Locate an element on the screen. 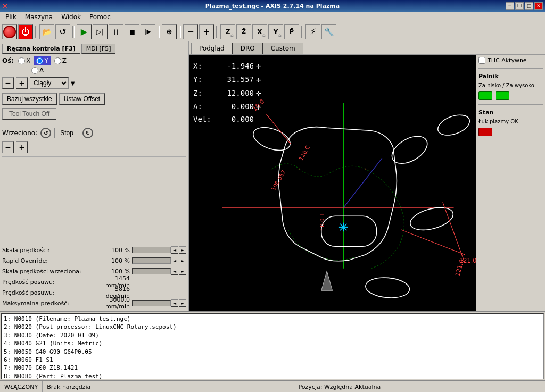 The image size is (545, 392). jog-mode-select: Ciągły Krokowy is located at coordinates (49, 83).